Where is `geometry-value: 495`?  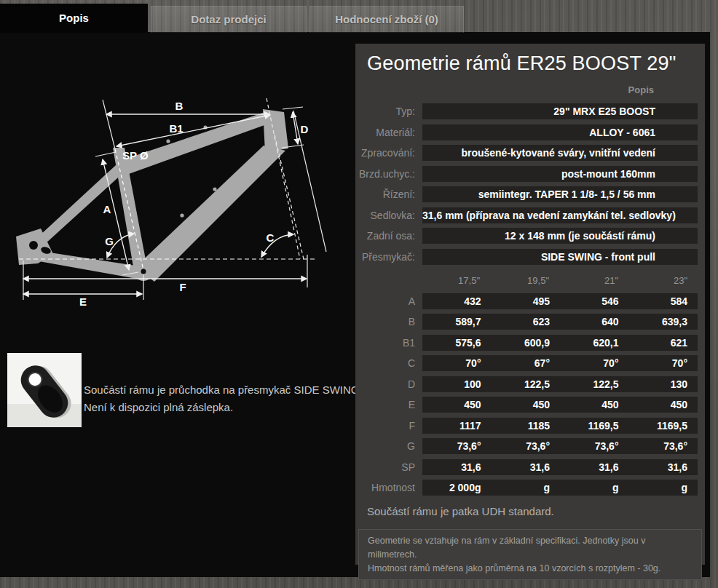 geometry-value: 495 is located at coordinates (526, 301).